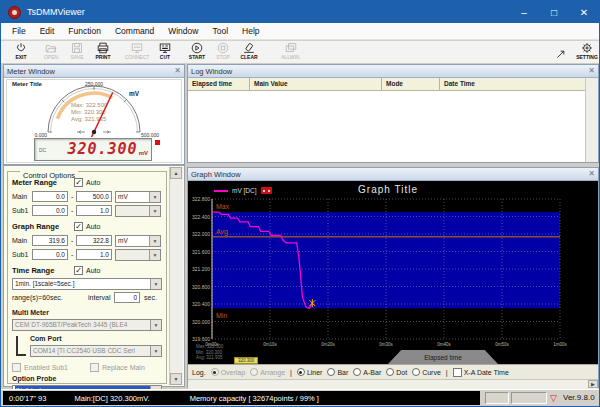  Describe the element at coordinates (50, 254) in the screenshot. I see `graph-sub1-from-input` at that location.